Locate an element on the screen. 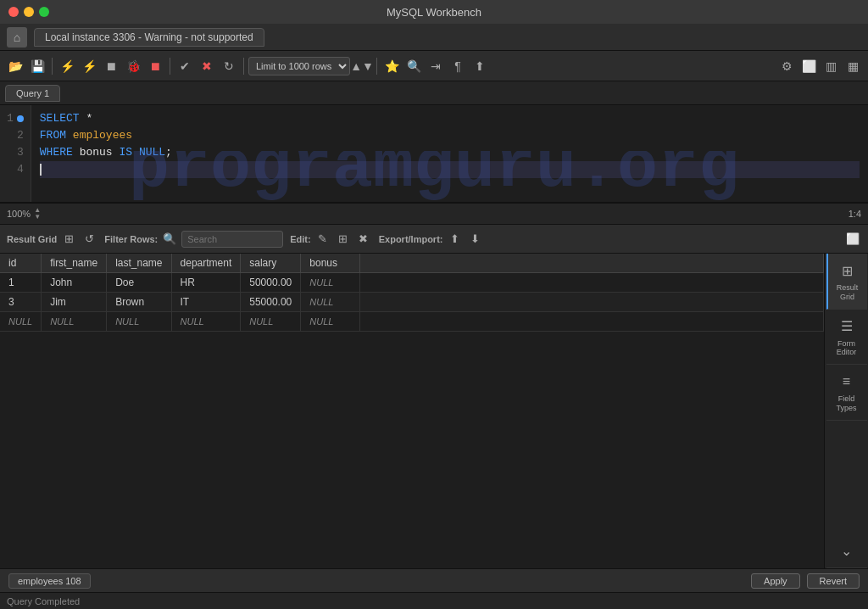  header-row: id first_name last_name department salar… is located at coordinates (412, 263).